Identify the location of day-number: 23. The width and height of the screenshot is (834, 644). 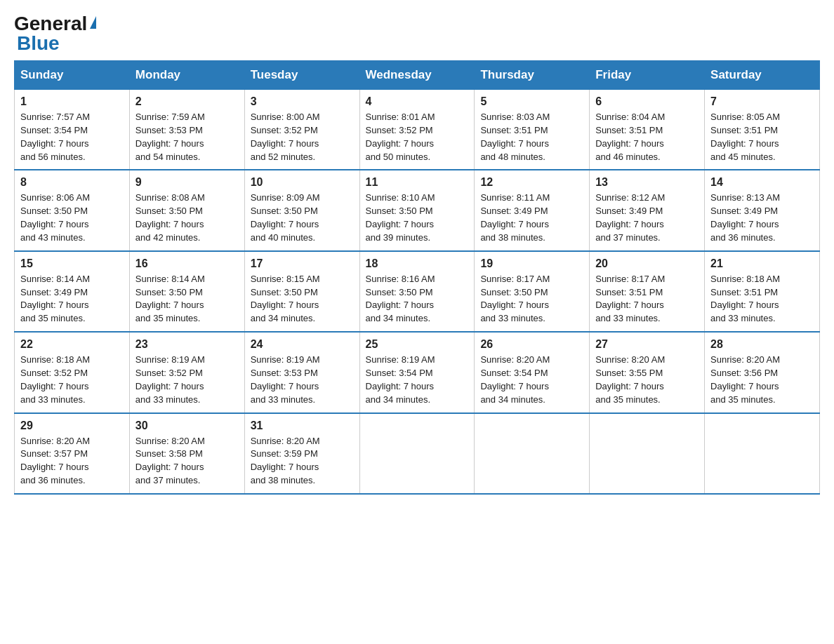
(187, 344).